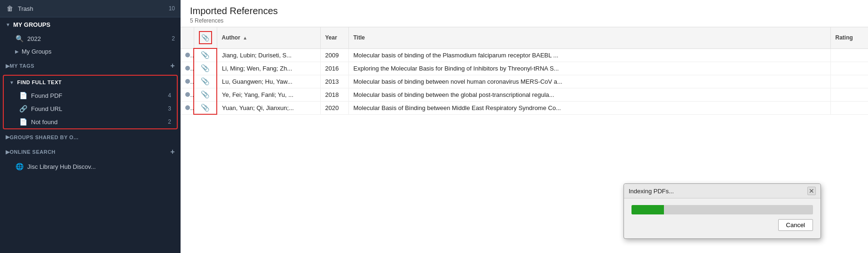 Image resolution: width=868 pixels, height=253 pixels. What do you see at coordinates (334, 68) in the screenshot?
I see `row-year: 2016` at bounding box center [334, 68].